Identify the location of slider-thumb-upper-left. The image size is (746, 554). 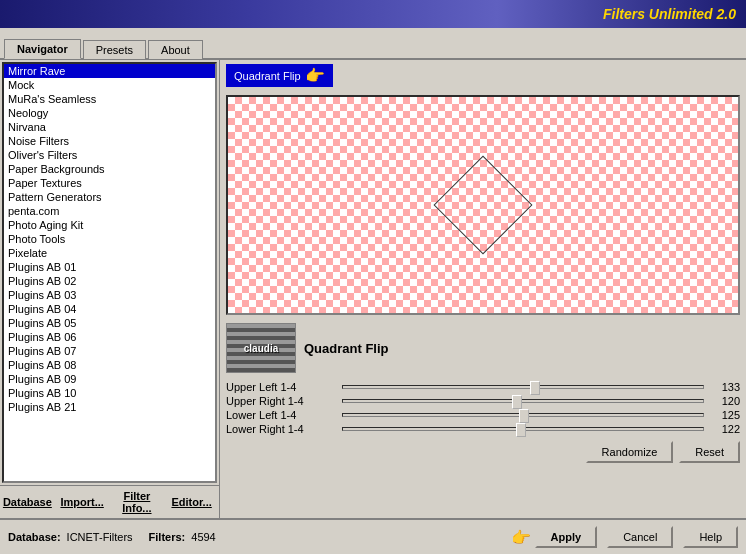
(535, 388).